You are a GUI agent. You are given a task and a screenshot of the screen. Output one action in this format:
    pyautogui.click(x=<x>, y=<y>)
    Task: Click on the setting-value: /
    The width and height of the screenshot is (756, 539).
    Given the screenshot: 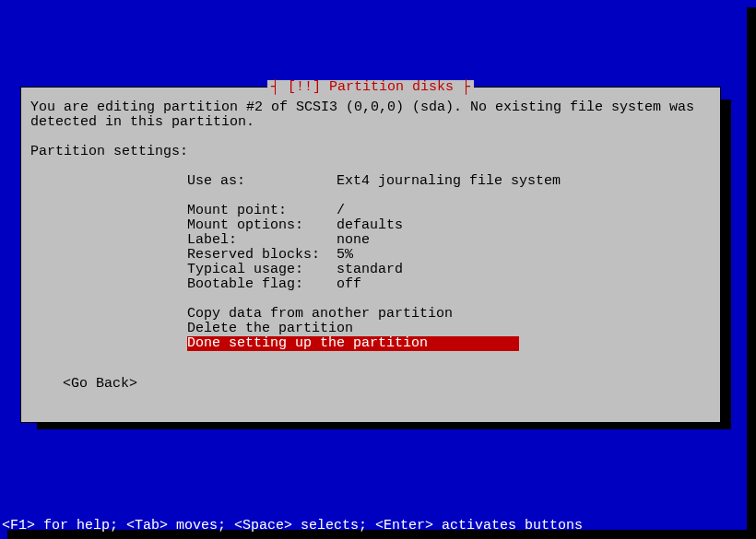 What is the action you would take?
    pyautogui.click(x=341, y=210)
    